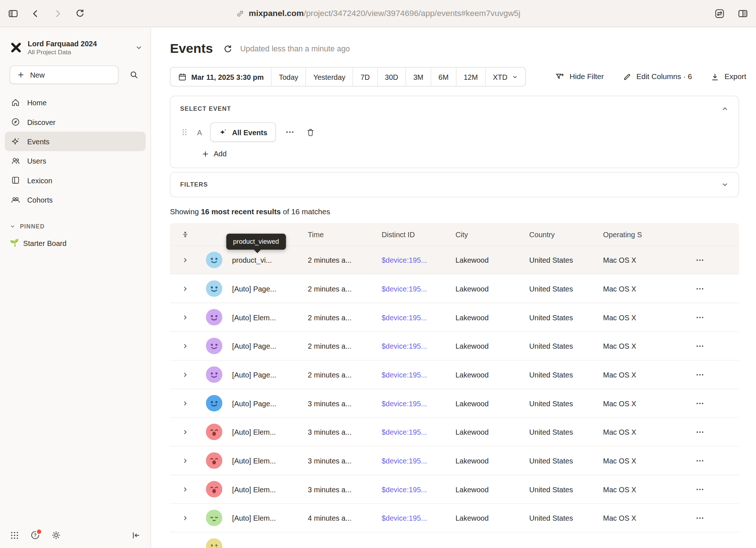  What do you see at coordinates (221, 77) in the screenshot?
I see `date-picker-button: Mar 11, 2025 3:30 pm` at bounding box center [221, 77].